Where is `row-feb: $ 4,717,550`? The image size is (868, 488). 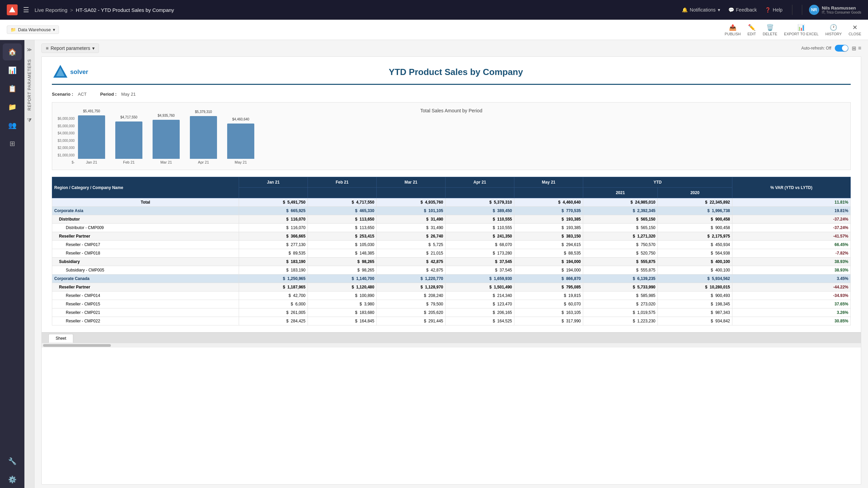
row-feb: $ 4,717,550 is located at coordinates (342, 202).